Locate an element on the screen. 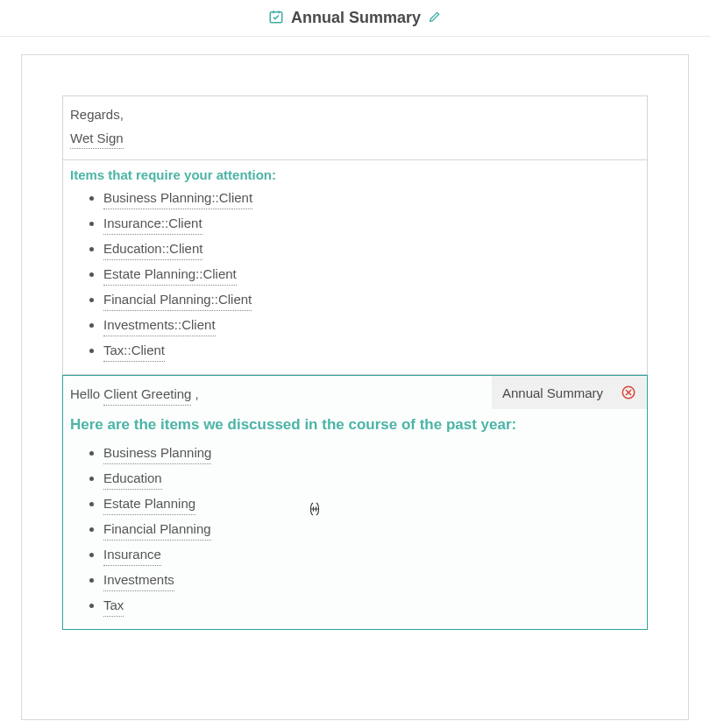 This screenshot has width=710, height=728. header-bar: Annual Summary is located at coordinates (355, 18).